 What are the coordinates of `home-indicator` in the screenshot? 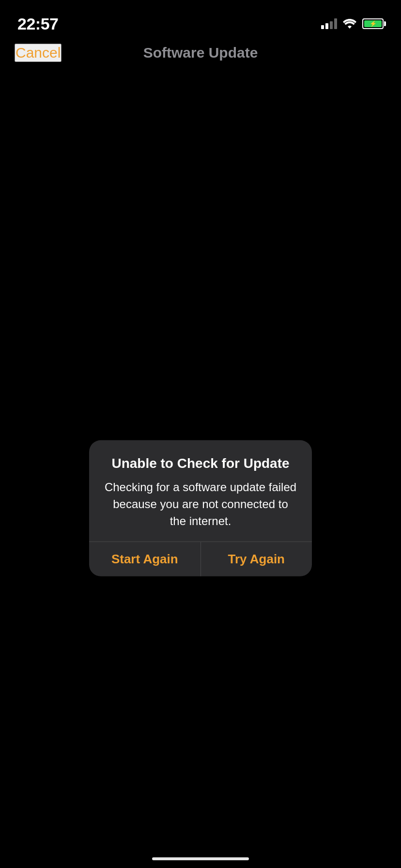 It's located at (200, 859).